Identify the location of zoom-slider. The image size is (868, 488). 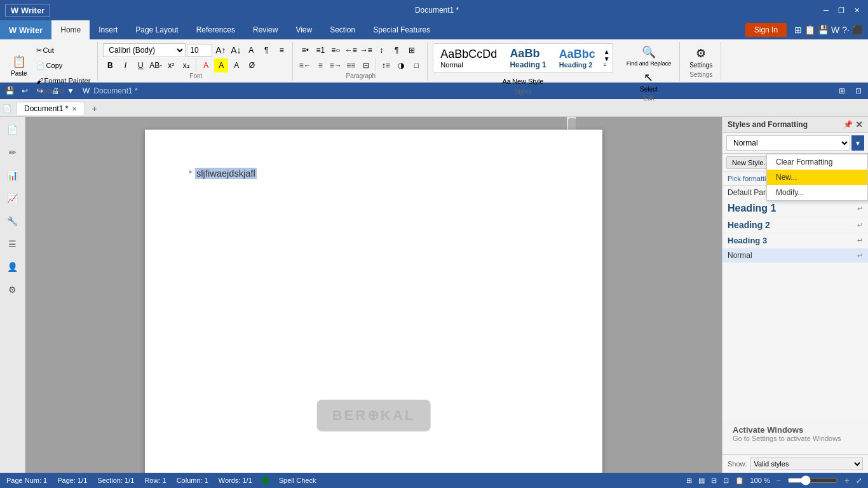
(813, 480).